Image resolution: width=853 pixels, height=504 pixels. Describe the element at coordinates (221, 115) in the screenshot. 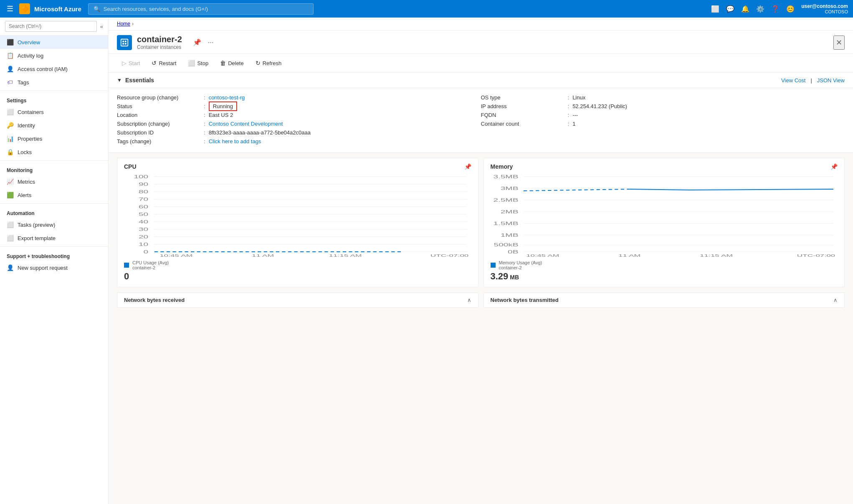

I see `location-value: East US 2` at that location.